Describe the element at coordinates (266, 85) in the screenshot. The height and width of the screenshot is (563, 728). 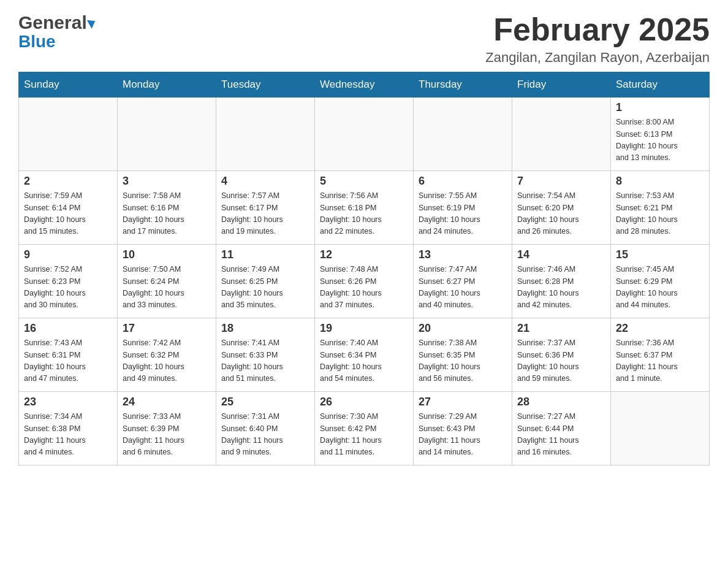
I see `weekday-header-tuesday: Tuesday` at that location.